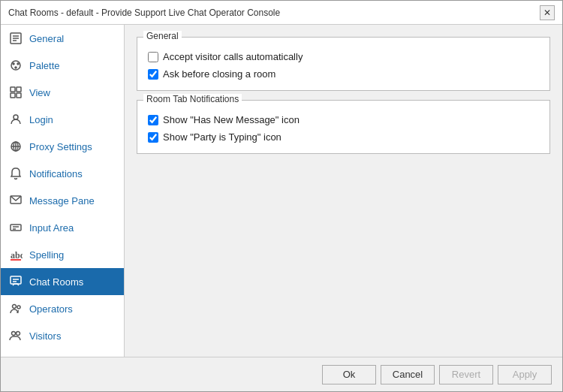 The height and width of the screenshot is (392, 563). What do you see at coordinates (408, 375) in the screenshot?
I see `cancel-button: Cancel` at bounding box center [408, 375].